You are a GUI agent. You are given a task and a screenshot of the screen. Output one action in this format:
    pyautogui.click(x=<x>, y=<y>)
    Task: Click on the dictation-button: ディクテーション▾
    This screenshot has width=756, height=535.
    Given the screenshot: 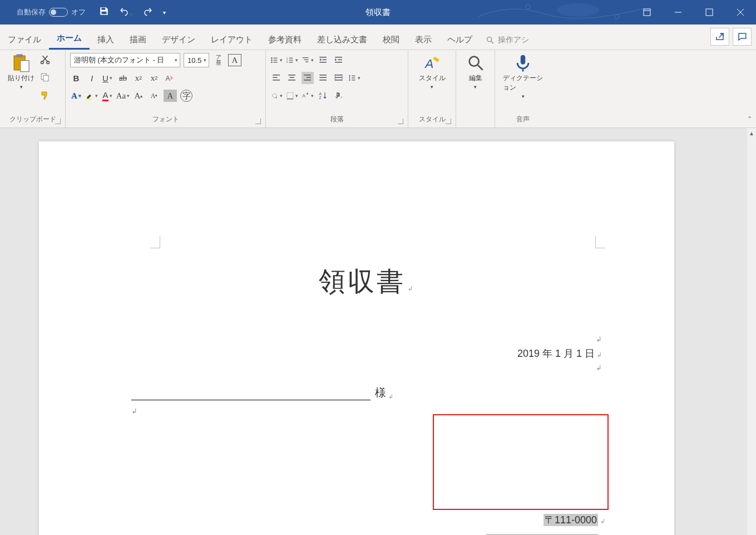 What is the action you would take?
    pyautogui.click(x=523, y=76)
    